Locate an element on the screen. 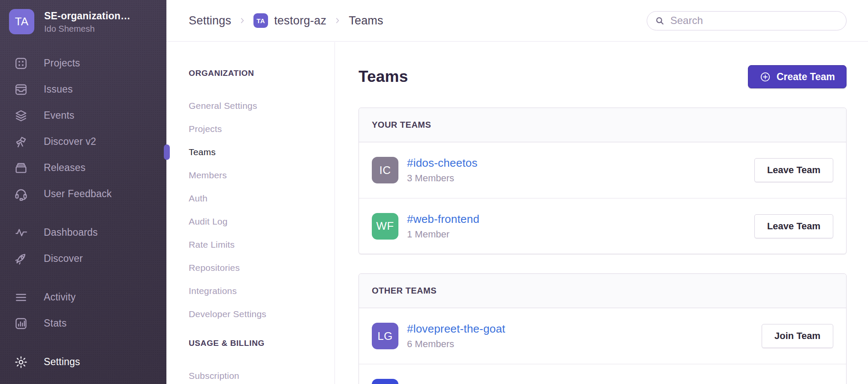  settings-nav-item-members: Members is located at coordinates (257, 175).